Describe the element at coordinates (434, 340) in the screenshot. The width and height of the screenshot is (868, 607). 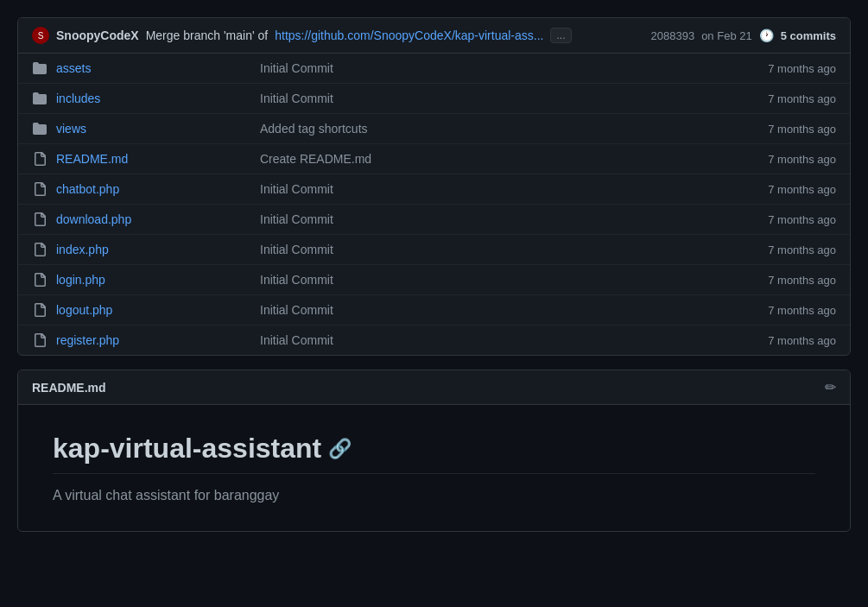
I see `table-row: register.phpInitial Commit7 months ago` at that location.